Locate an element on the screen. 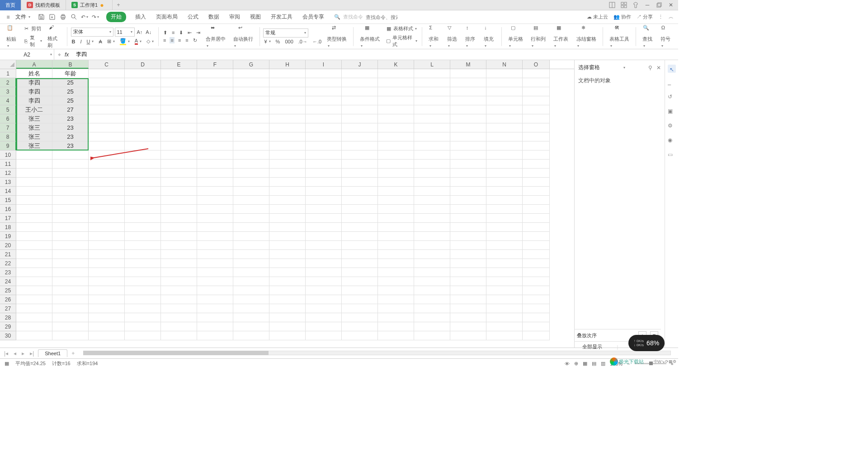 This screenshot has width=868, height=470. sheet-tab-1: Sheet1 is located at coordinates (52, 353).